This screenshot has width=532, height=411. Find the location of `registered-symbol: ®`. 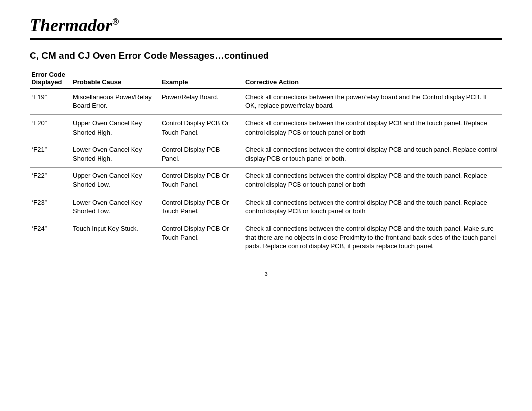

registered-symbol: ® is located at coordinates (115, 22).